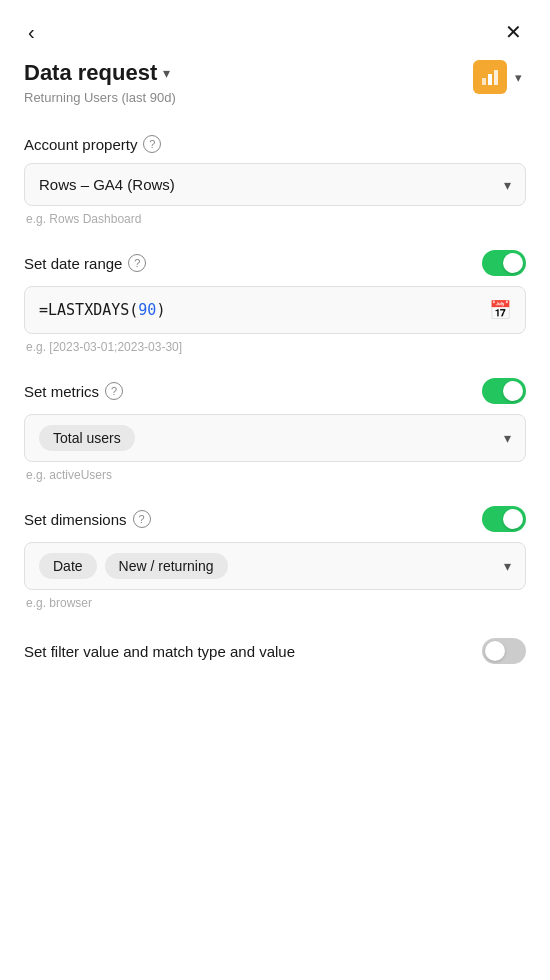 The image size is (550, 980). What do you see at coordinates (92, 144) in the screenshot?
I see `account-property-label: Account property ?` at bounding box center [92, 144].